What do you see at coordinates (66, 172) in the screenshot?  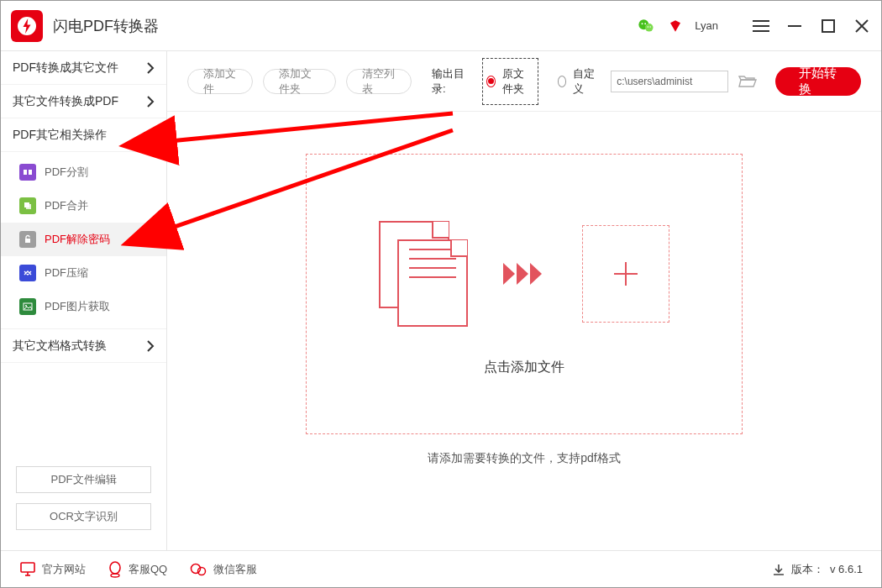 I see `sidebar-item-label: PDF分割` at bounding box center [66, 172].